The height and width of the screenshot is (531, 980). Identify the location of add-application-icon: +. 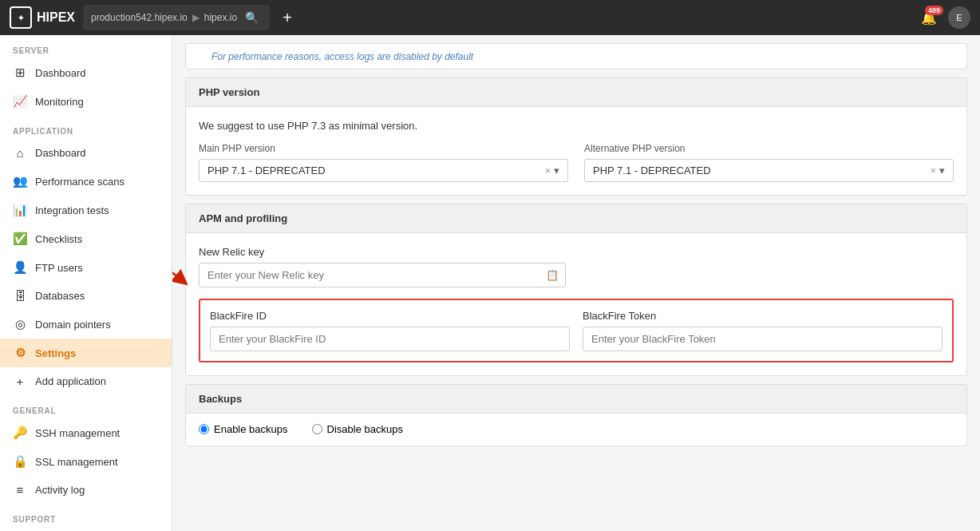
(20, 382).